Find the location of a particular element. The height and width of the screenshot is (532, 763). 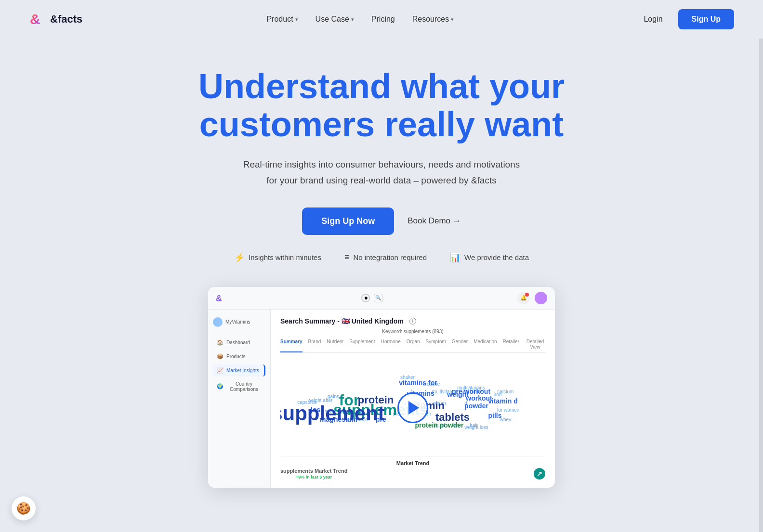

word-cloud-word: calcium is located at coordinates (506, 391).